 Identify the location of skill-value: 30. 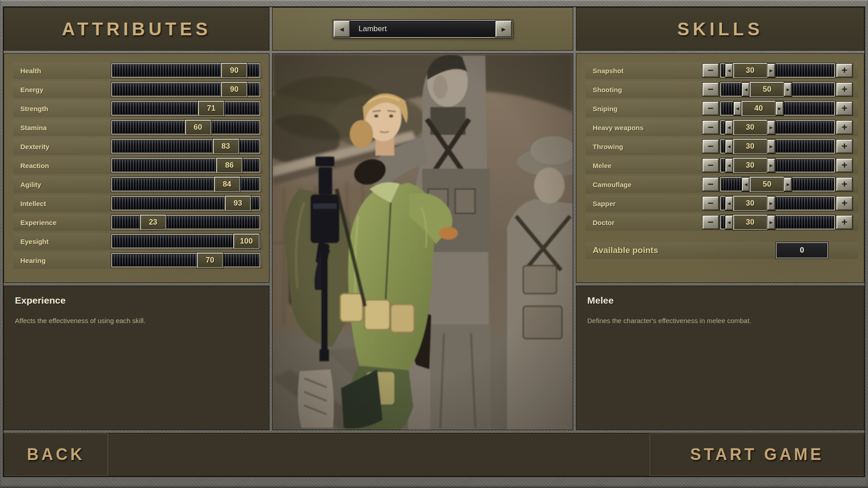
(750, 146).